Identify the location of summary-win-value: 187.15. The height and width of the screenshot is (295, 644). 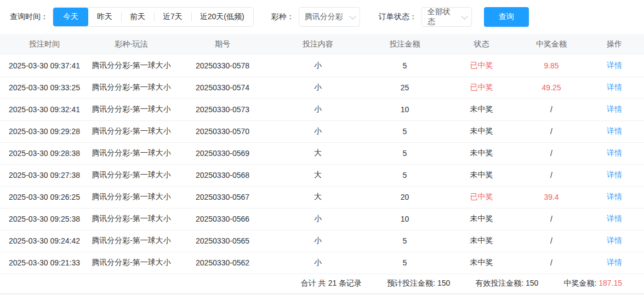
(611, 283).